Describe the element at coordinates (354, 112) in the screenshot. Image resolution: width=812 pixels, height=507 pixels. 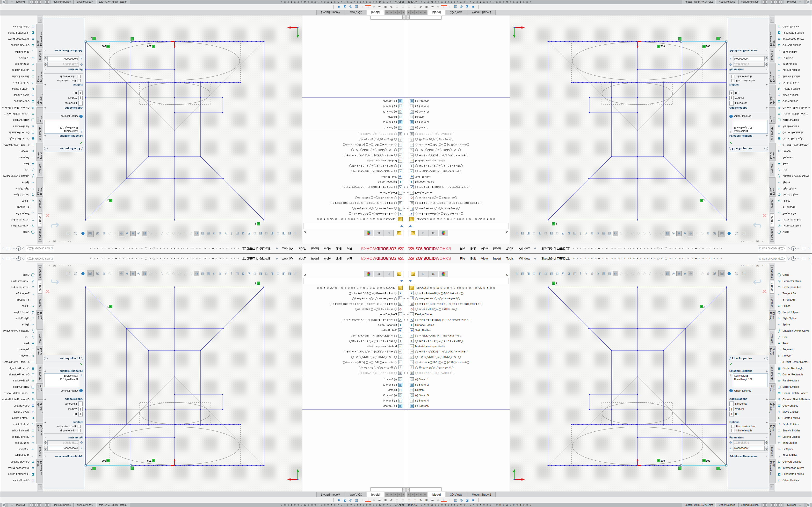
I see `tree-row: ▶ ▢ (-) Sketch5` at that location.